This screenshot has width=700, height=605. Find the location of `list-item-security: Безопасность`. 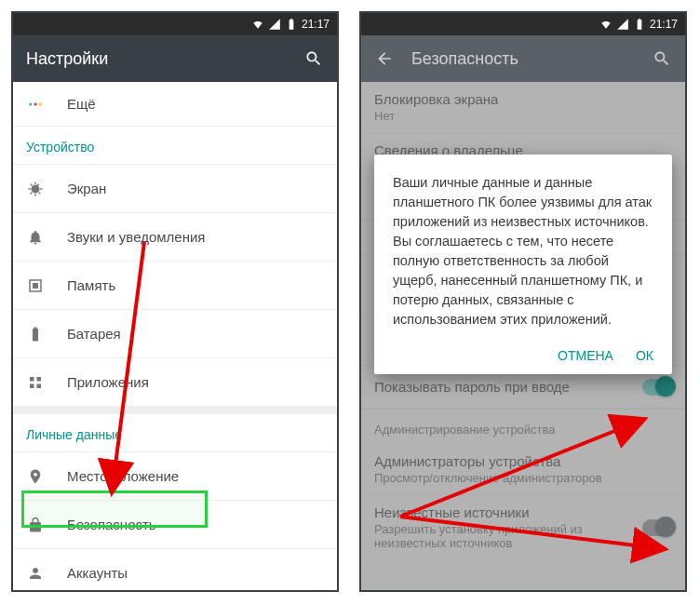

list-item-security: Безопасность is located at coordinates (175, 525).